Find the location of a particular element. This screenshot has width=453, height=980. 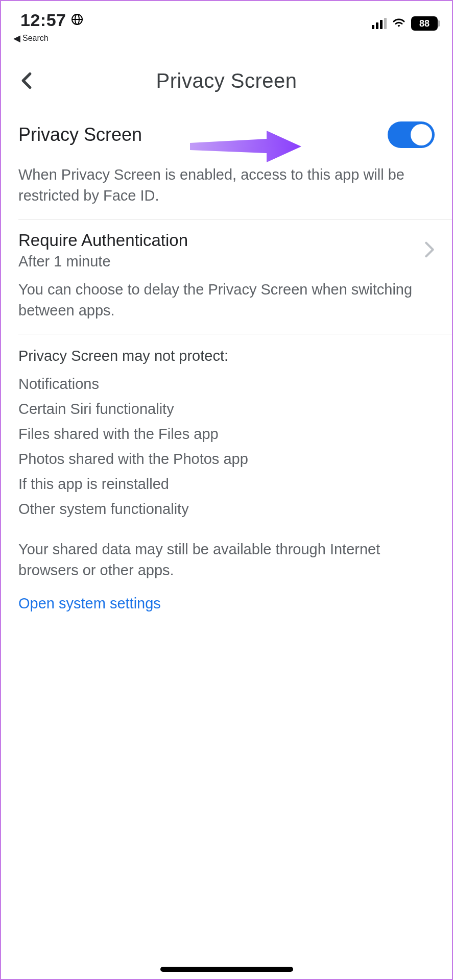

status-right: 88 is located at coordinates (404, 20).